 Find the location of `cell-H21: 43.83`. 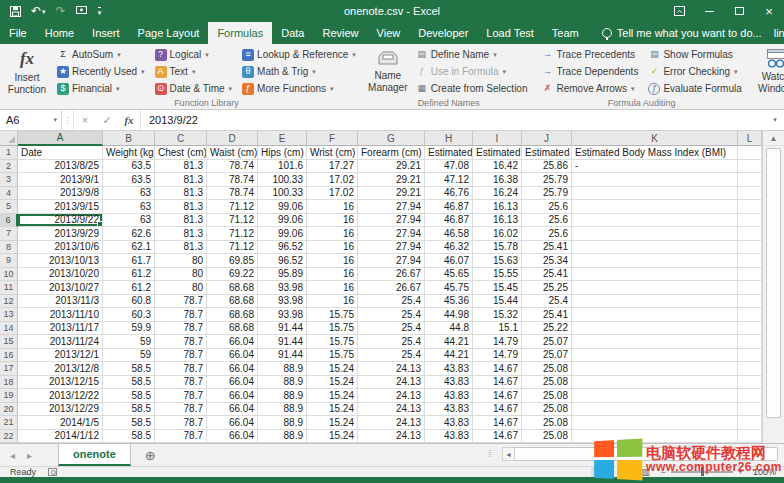

cell-H21: 43.83 is located at coordinates (449, 423).